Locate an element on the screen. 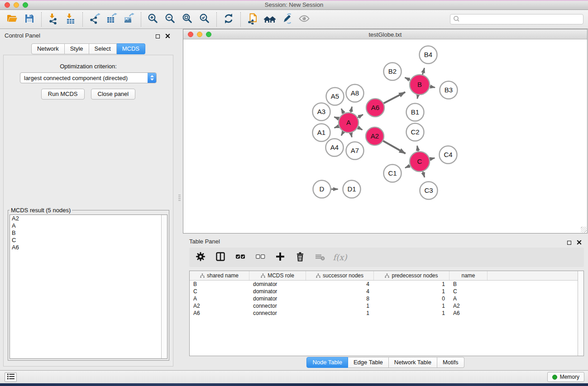 Image resolution: width=588 pixels, height=386 pixels. memory-button: Memory is located at coordinates (566, 377).